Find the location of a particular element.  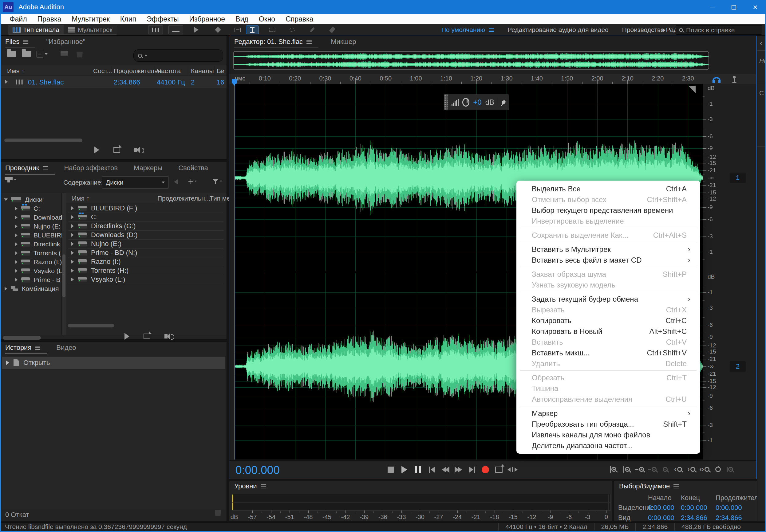

zoom-in-horizontal-button is located at coordinates (640, 469).